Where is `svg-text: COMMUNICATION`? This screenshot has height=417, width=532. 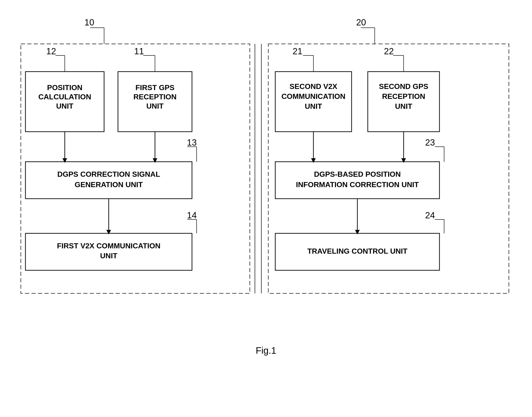 svg-text: COMMUNICATION is located at coordinates (314, 96).